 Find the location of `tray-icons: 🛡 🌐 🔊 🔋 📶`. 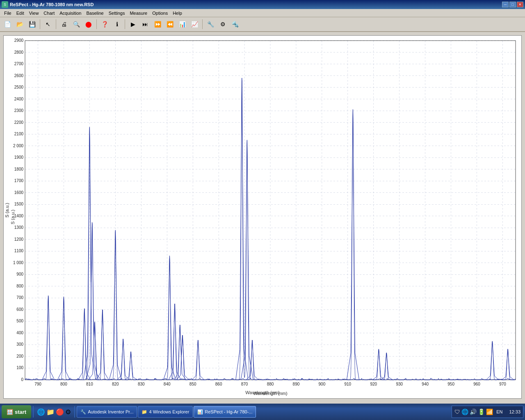

tray-icons: 🛡 🌐 🔊 🔋 📶 is located at coordinates (474, 412).